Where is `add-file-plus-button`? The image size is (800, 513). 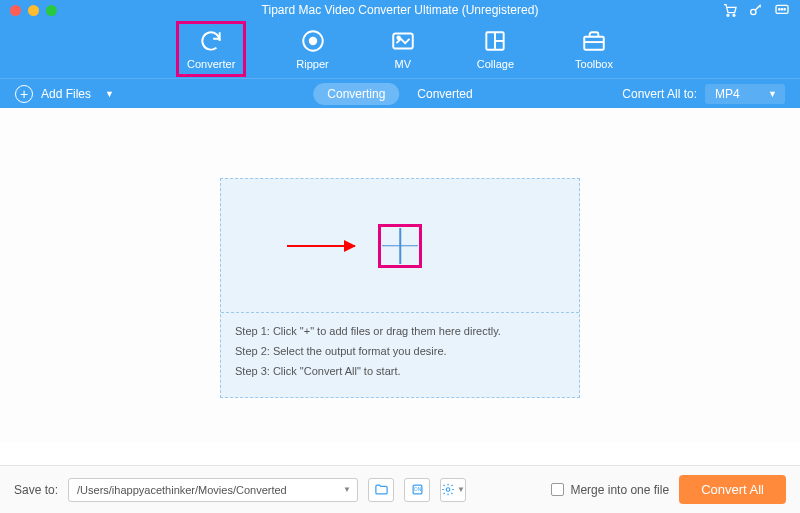 add-file-plus-button is located at coordinates (400, 246).